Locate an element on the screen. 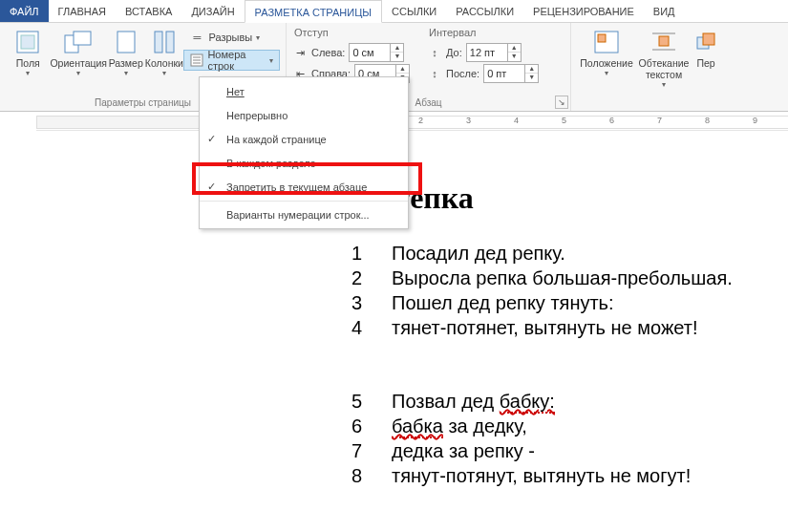 The height and width of the screenshot is (532, 788). indent-heading: Отступ is located at coordinates (351, 33).